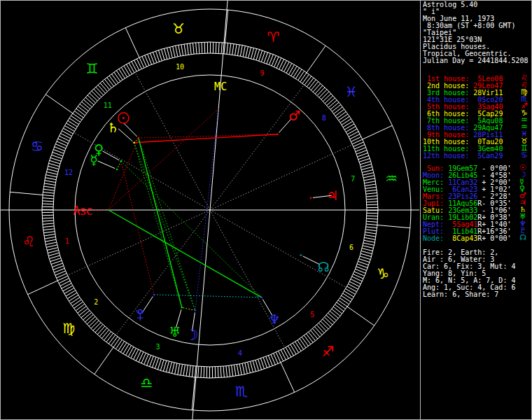  Describe the element at coordinates (165, 227) in the screenshot. I see `aspect-line-Satu-Moon` at that location.